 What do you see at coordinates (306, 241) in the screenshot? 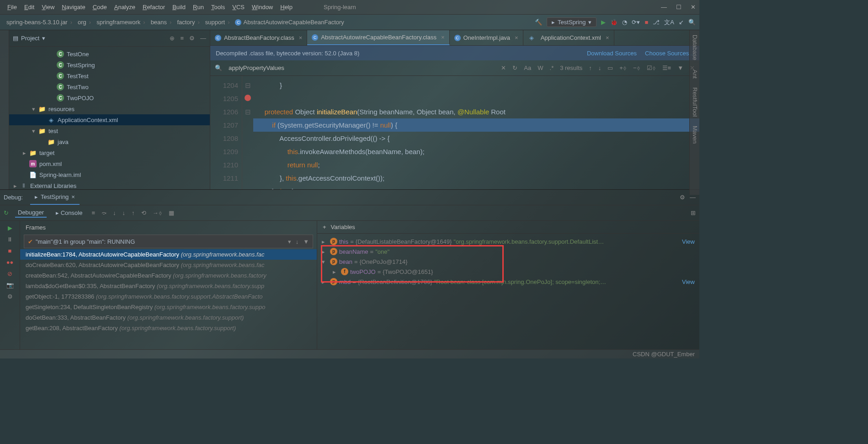
I see `filter-icon: ▼` at bounding box center [306, 241].